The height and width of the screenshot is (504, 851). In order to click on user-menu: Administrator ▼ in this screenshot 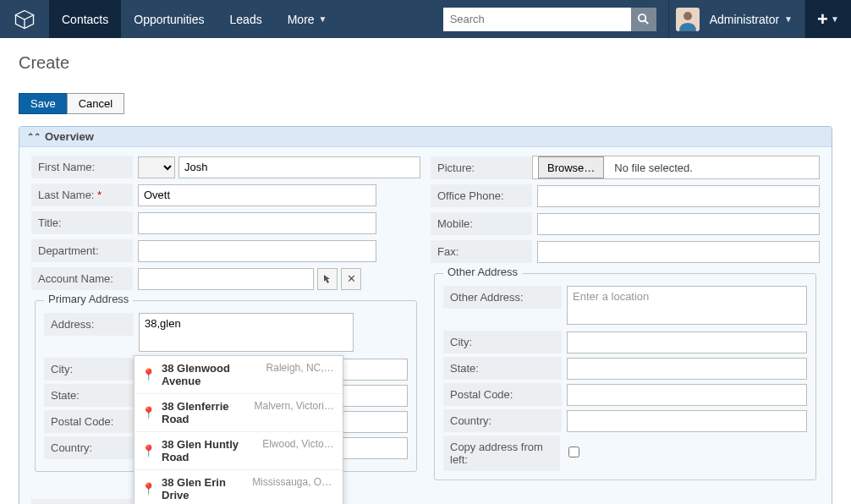, I will do `click(736, 19)`.